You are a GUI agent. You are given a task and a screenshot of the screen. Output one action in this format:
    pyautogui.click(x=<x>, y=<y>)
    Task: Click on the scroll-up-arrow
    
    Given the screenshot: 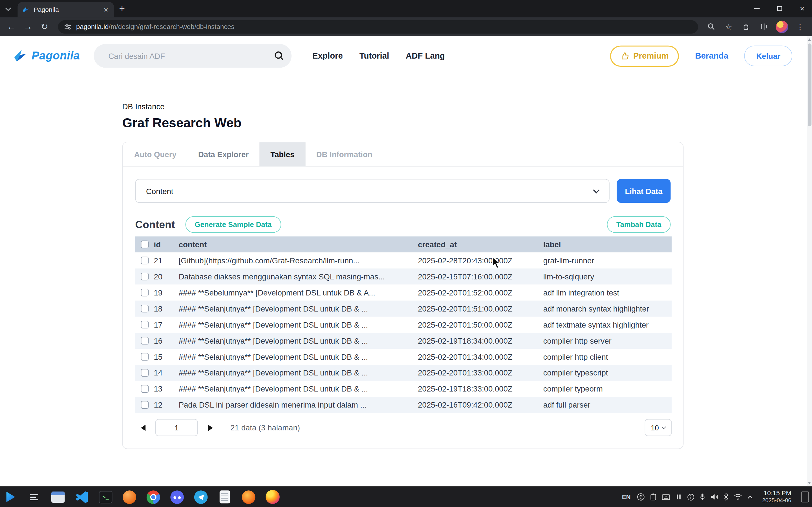 What is the action you would take?
    pyautogui.click(x=809, y=40)
    